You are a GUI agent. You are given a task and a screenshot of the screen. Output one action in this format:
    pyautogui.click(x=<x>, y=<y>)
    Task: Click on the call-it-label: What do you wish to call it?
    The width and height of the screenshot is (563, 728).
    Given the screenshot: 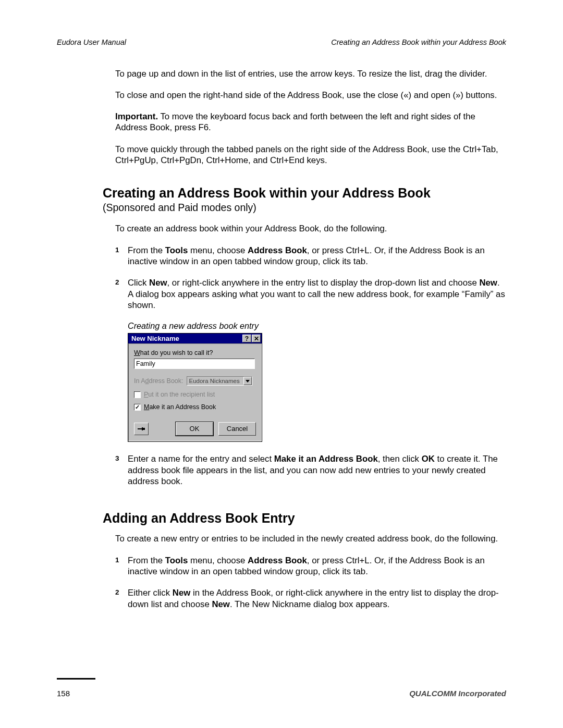 What is the action you would take?
    pyautogui.click(x=195, y=353)
    